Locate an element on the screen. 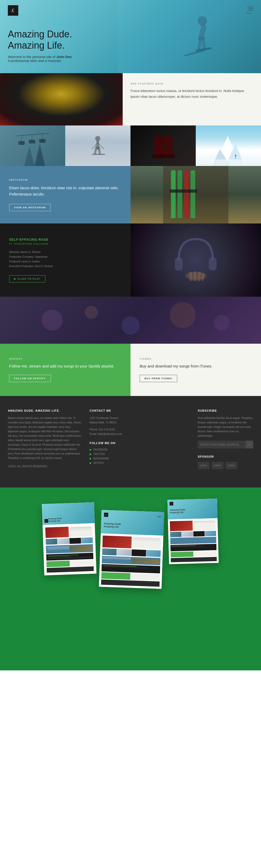 This screenshot has width=261, height=868. social-spotify: SPOTIFY is located at coordinates (117, 463).